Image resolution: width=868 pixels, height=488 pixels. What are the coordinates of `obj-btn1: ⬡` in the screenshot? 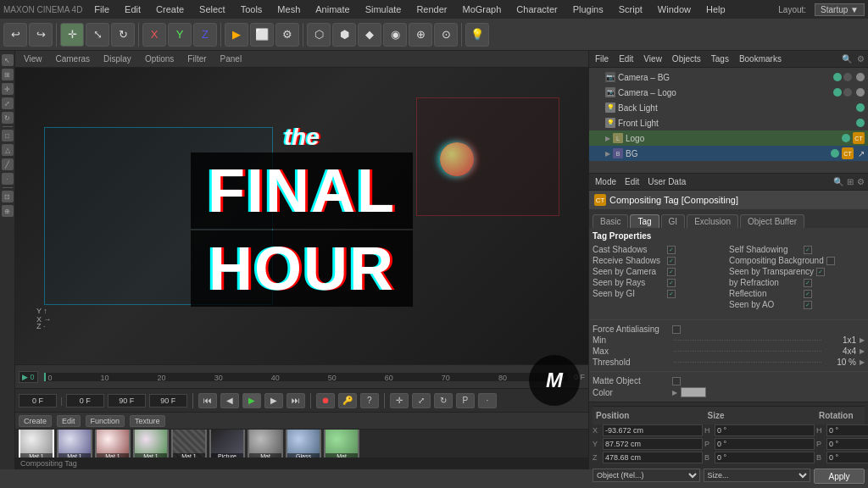 It's located at (319, 35).